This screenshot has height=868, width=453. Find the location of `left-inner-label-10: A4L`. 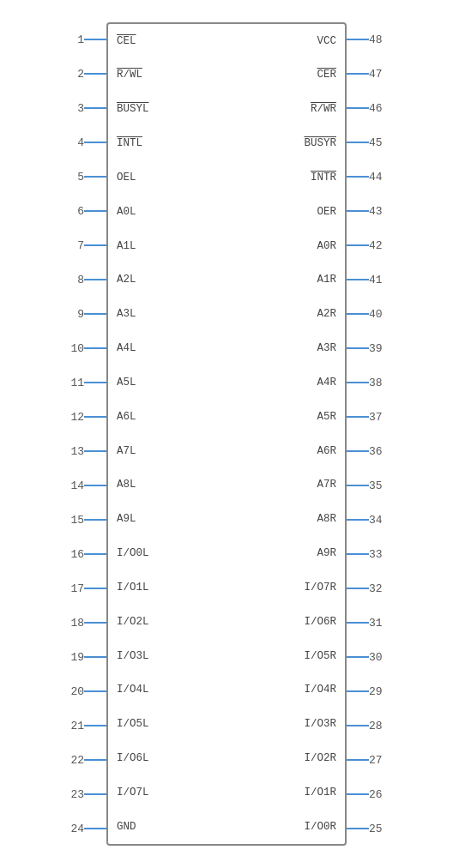

left-inner-label-10: A4L is located at coordinates (133, 348).